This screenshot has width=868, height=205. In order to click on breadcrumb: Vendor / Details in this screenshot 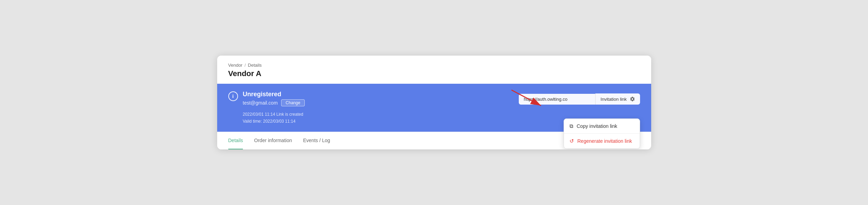, I will do `click(434, 65)`.